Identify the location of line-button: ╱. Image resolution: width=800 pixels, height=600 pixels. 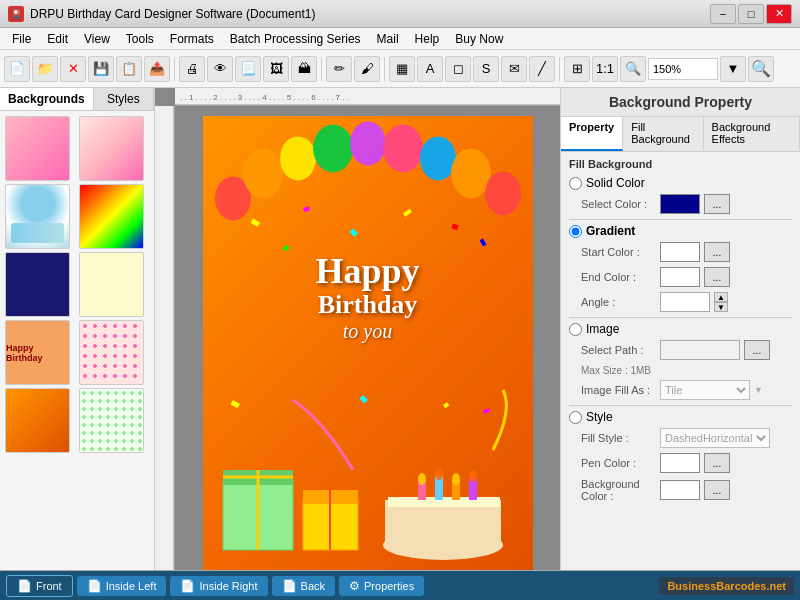
(542, 69).